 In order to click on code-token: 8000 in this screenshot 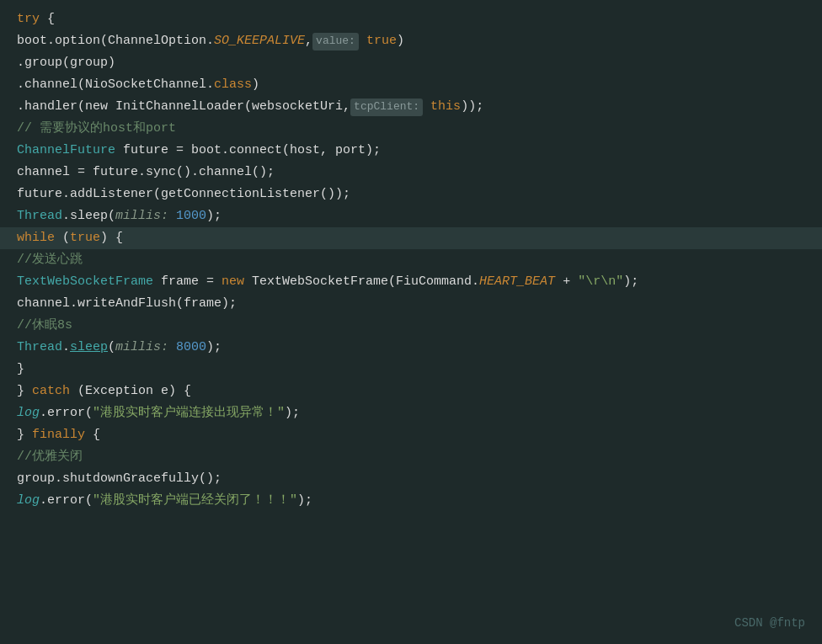, I will do `click(191, 348)`.